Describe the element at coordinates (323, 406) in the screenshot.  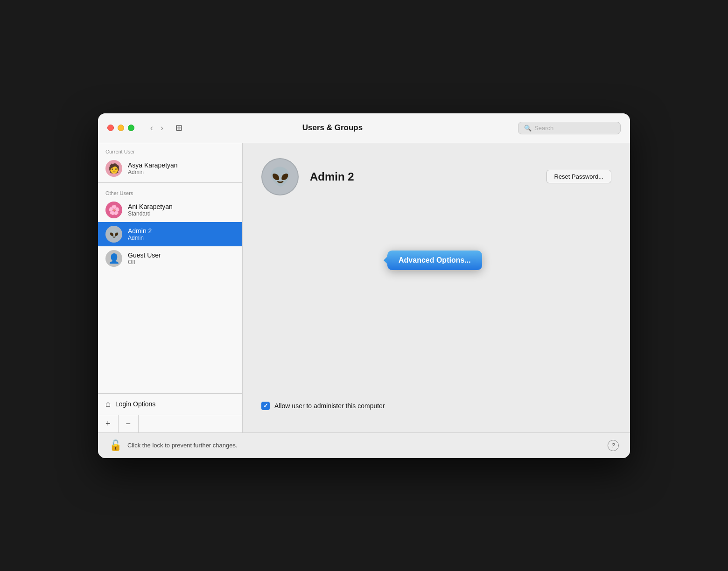
I see `allow-admin-row: ✓ Allow user to administer this computer` at that location.